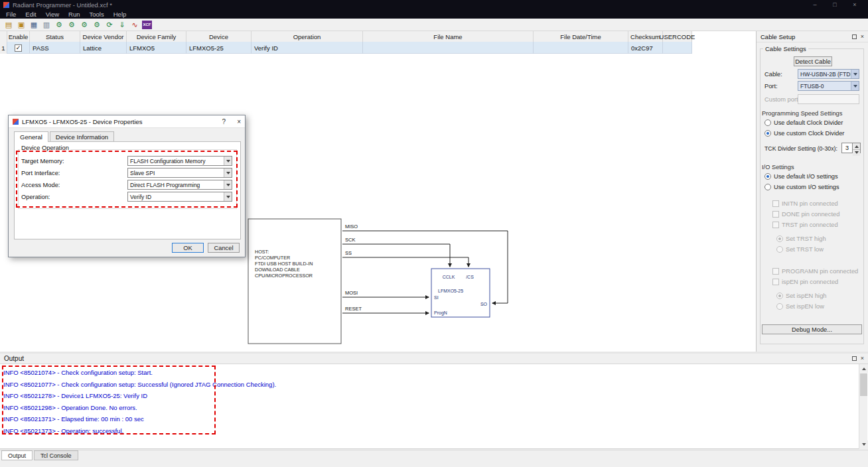  Describe the element at coordinates (851, 148) in the screenshot. I see `tck-divider-spinner: 3` at that location.